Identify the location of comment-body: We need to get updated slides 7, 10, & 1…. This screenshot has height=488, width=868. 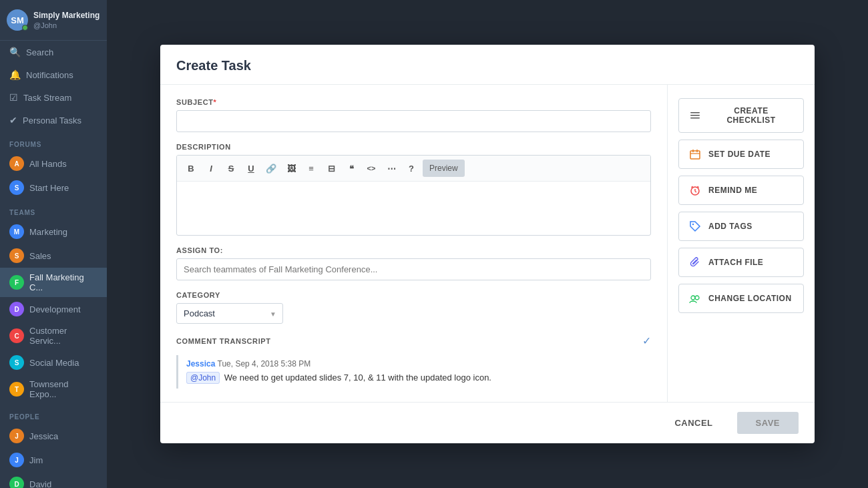
(358, 378).